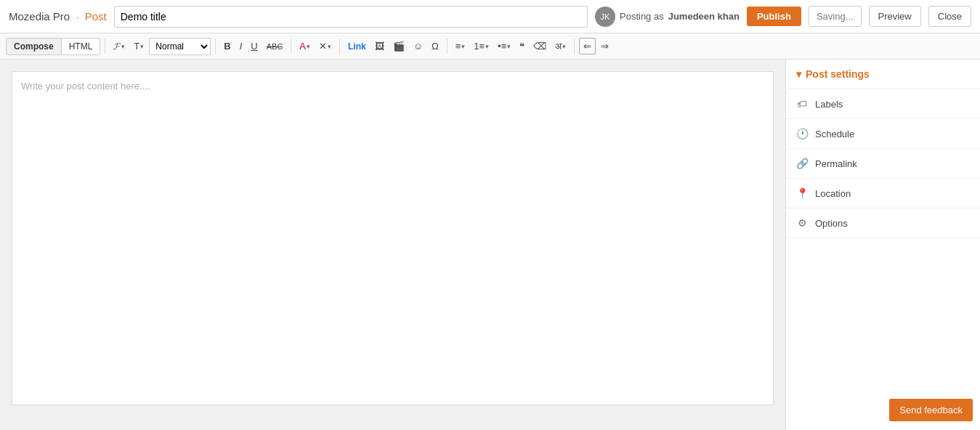 Image resolution: width=980 pixels, height=430 pixels. What do you see at coordinates (435, 46) in the screenshot?
I see `special-char-button: Ω` at bounding box center [435, 46].